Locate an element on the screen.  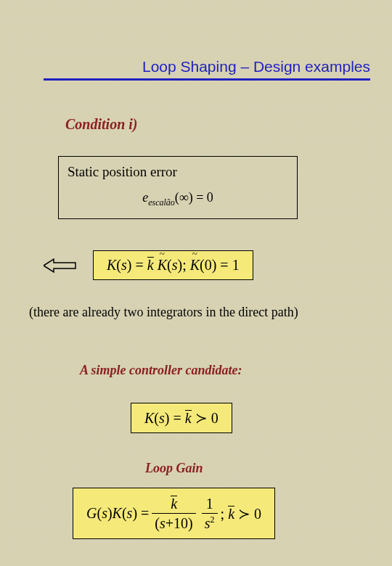
static-error-box: Static position error eescalão(∞) = 0 is located at coordinates (178, 187).